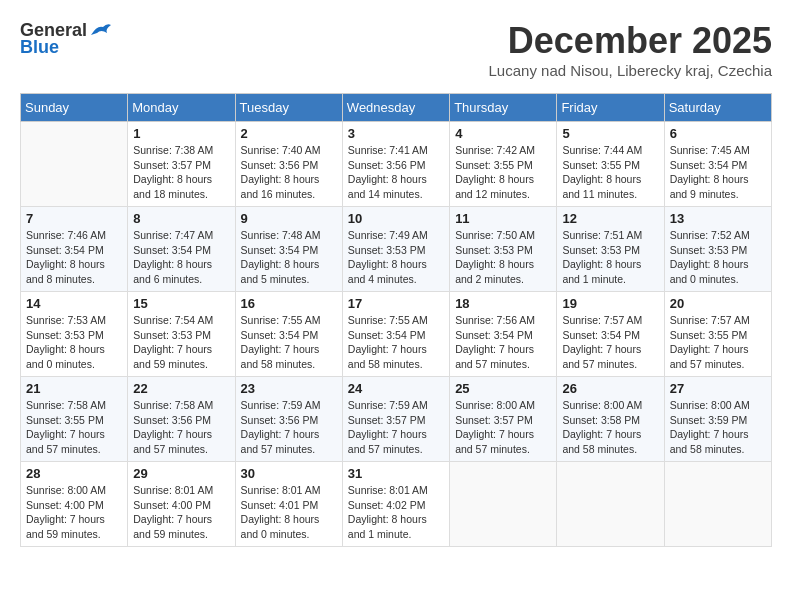 The height and width of the screenshot is (612, 792). What do you see at coordinates (610, 250) in the screenshot?
I see `calendar-cell: 12Sunrise: 7:51 AM Sunset: 3:53 PM Dayli…` at bounding box center [610, 250].